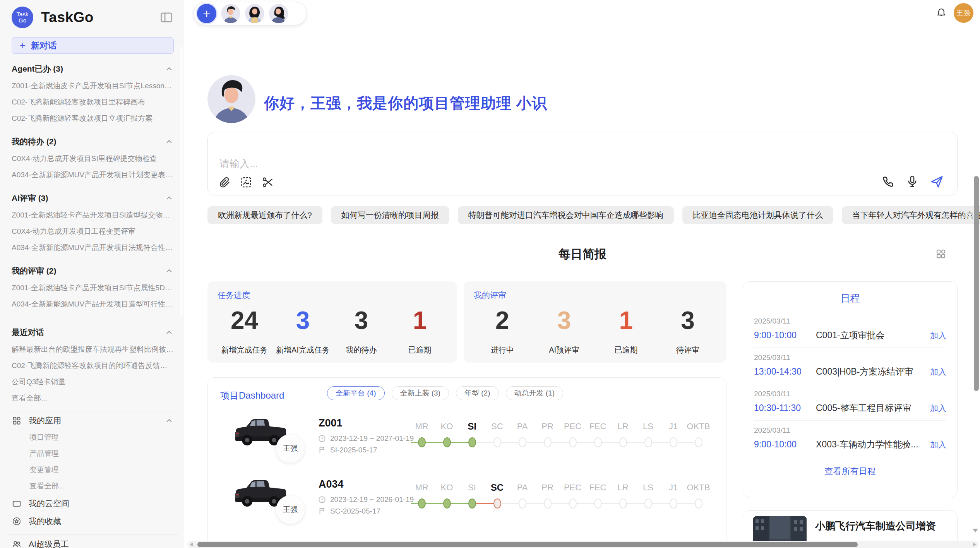 This screenshot has height=548, width=980. What do you see at coordinates (67, 17) in the screenshot?
I see `app-title: TaskGo` at bounding box center [67, 17].